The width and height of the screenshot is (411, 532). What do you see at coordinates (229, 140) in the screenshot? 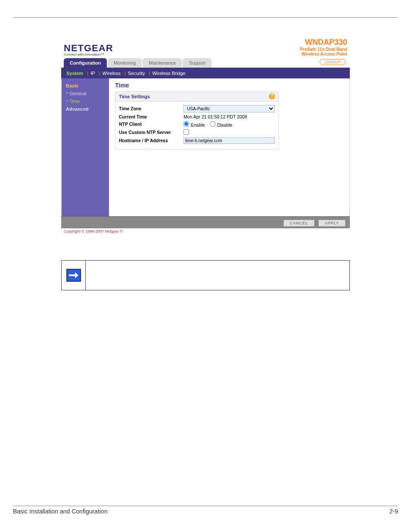
I see `hostname-input` at bounding box center [229, 140].